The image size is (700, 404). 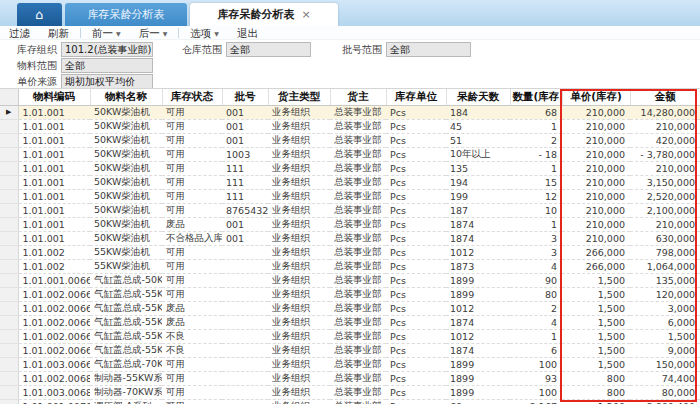 What do you see at coordinates (350, 378) in the screenshot?
I see `table-row: 1.01.002.0068制动器-55KW系列可用业务组织总装事业部Pcs189…` at bounding box center [350, 378].